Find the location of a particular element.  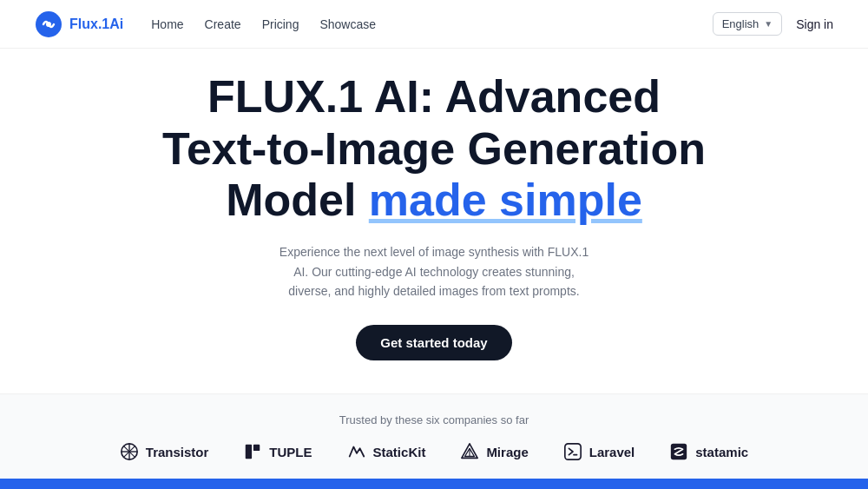

logo-icon is located at coordinates (49, 24).